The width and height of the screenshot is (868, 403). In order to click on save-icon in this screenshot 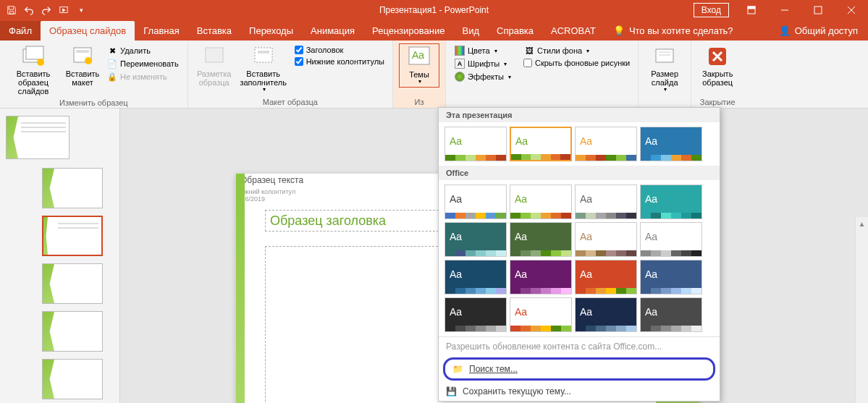, I will do `click(12, 10)`.